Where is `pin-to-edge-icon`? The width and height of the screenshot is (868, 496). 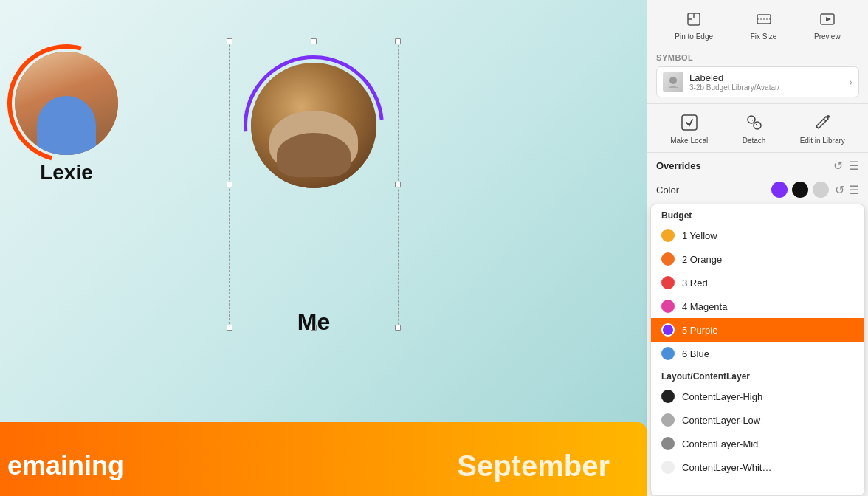 pin-to-edge-icon is located at coordinates (694, 19).